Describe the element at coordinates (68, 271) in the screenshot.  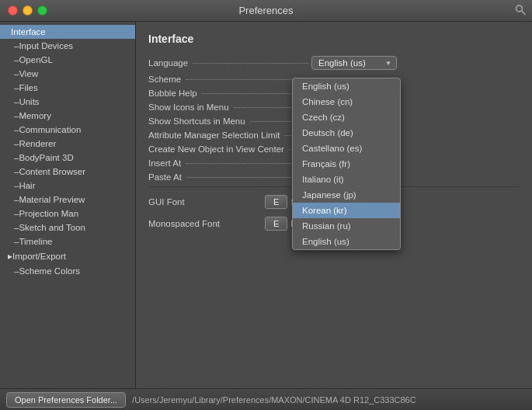
I see `sidebar-item-scheme-colors: –Scheme Colors` at that location.